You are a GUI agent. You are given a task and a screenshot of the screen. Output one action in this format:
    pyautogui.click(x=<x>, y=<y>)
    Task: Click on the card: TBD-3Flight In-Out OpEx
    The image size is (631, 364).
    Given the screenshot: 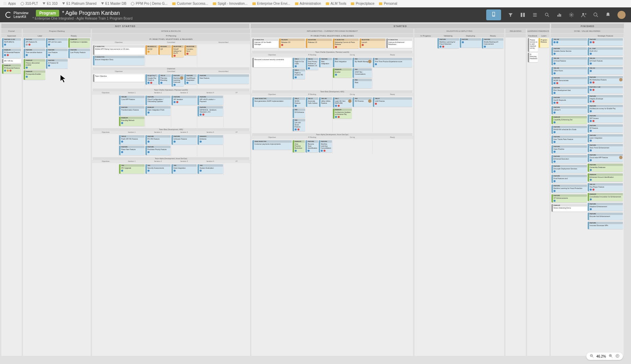 What is the action you would take?
    pyautogui.click(x=299, y=63)
    